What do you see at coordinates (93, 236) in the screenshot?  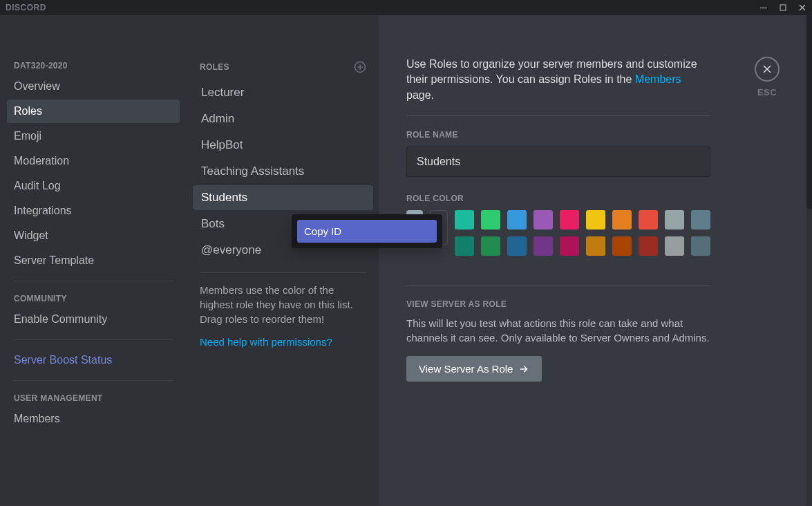 I see `sidebar-item-widget: Widget` at bounding box center [93, 236].